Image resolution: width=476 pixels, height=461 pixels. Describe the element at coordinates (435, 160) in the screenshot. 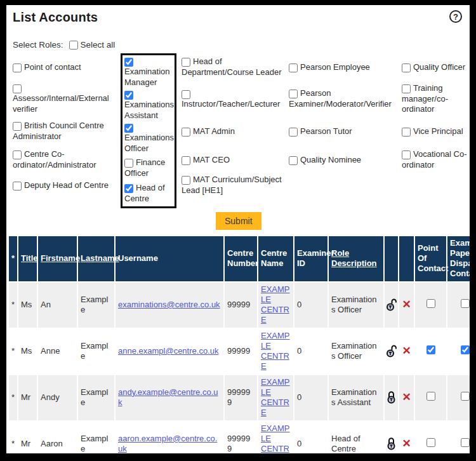

I see `role-checkbox-vocational-coordinator: Vocational Co-ordinator` at that location.